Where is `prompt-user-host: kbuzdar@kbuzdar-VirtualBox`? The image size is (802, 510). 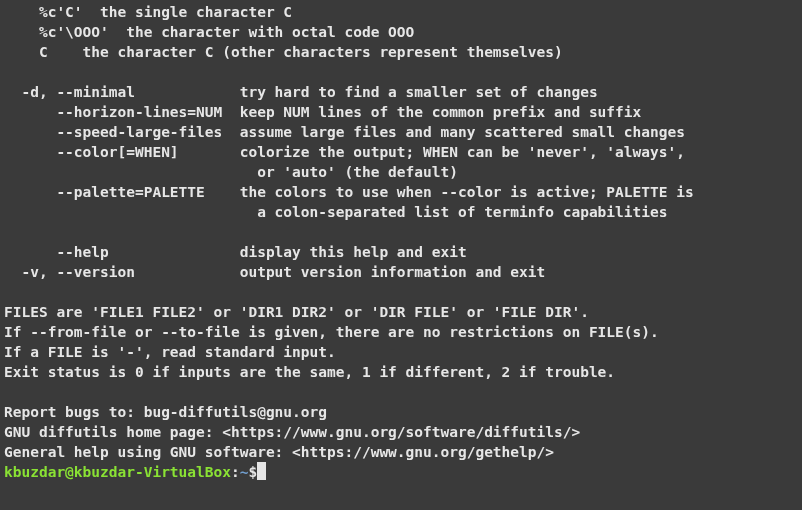
prompt-user-host: kbuzdar@kbuzdar-VirtualBox is located at coordinates (118, 472).